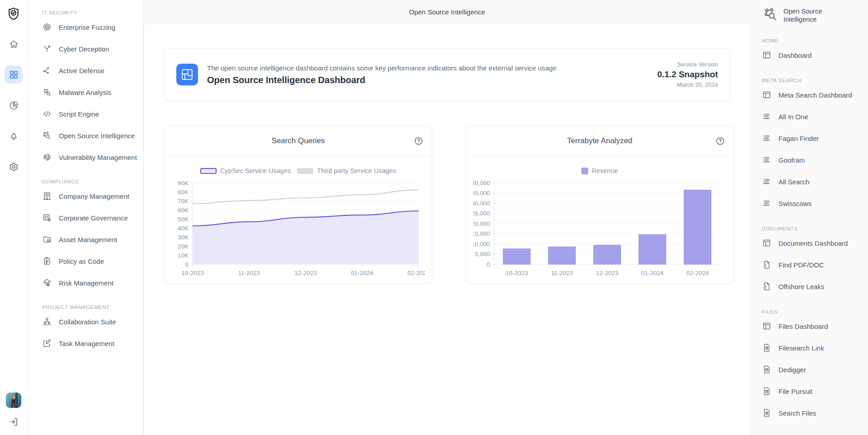  I want to click on rightnav-item-filesearch-link: Filesearch Link, so click(814, 348).